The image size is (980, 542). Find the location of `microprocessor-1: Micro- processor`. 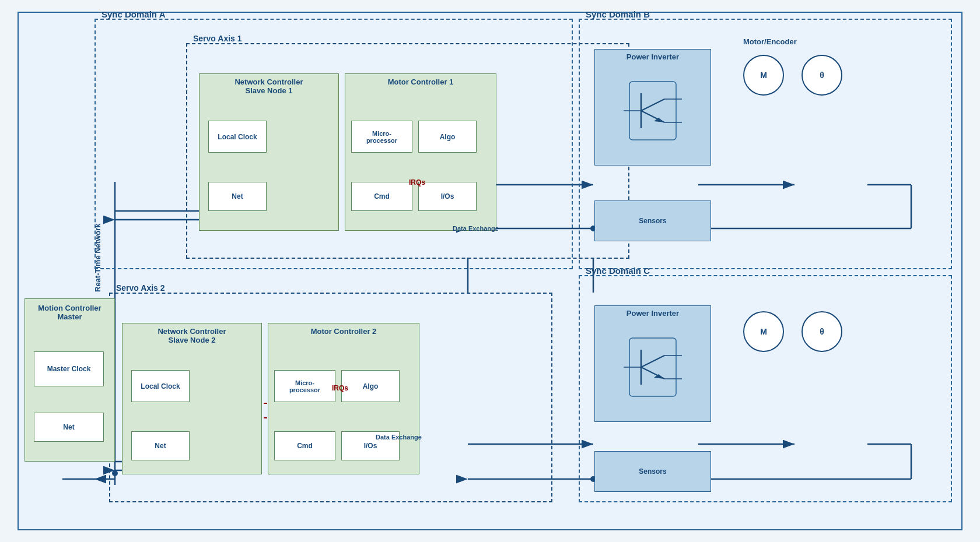

microprocessor-1: Micro- processor is located at coordinates (382, 136).